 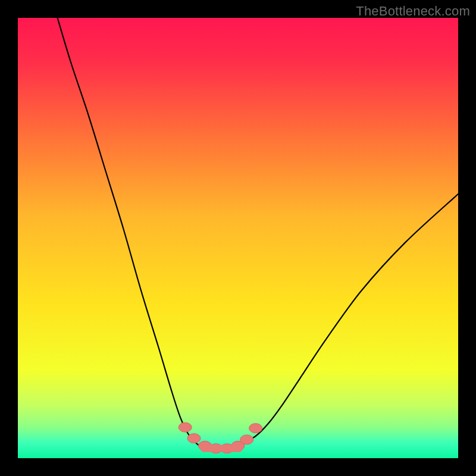 What do you see at coordinates (413, 11) in the screenshot?
I see `watermark-text: TheBottleneck.com` at bounding box center [413, 11].